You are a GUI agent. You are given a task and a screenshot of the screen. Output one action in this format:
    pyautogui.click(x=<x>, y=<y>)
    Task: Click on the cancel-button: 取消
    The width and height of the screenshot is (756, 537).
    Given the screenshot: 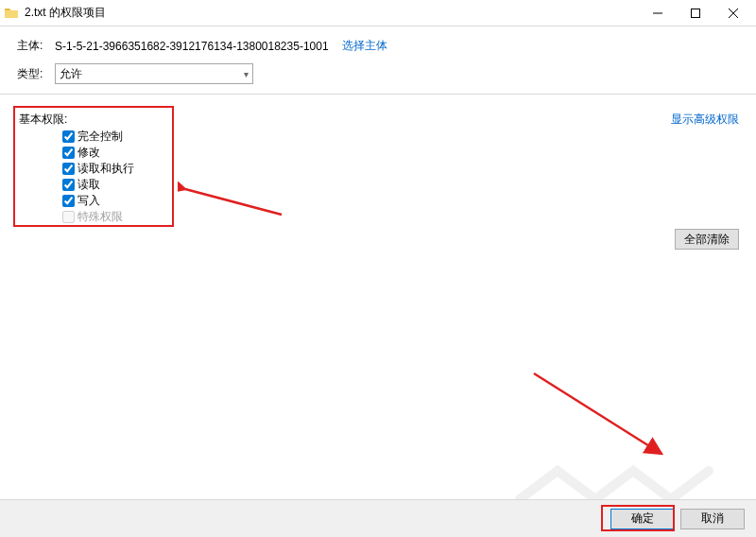 What is the action you would take?
    pyautogui.click(x=713, y=519)
    